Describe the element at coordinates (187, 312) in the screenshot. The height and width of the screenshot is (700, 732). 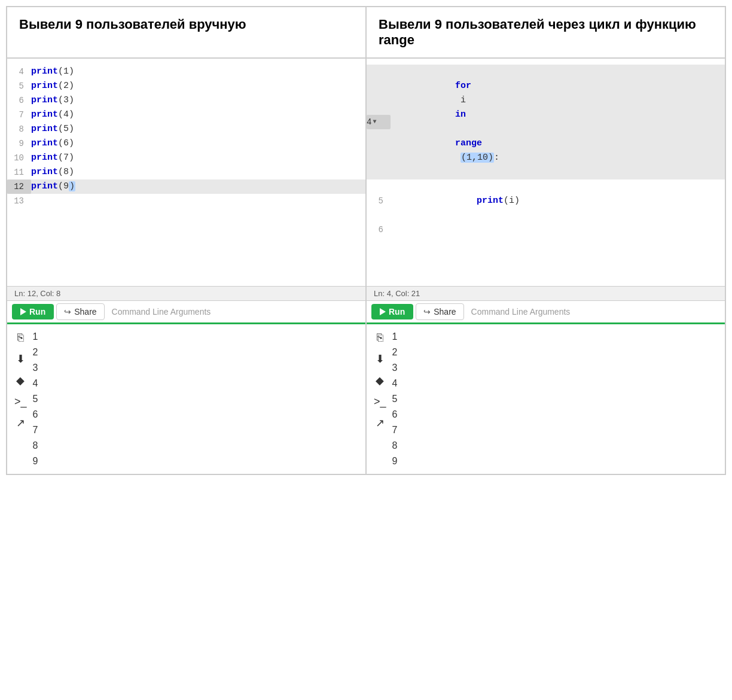
I see `left-toolbar: Run ↪ Share Command Line Arguments` at that location.